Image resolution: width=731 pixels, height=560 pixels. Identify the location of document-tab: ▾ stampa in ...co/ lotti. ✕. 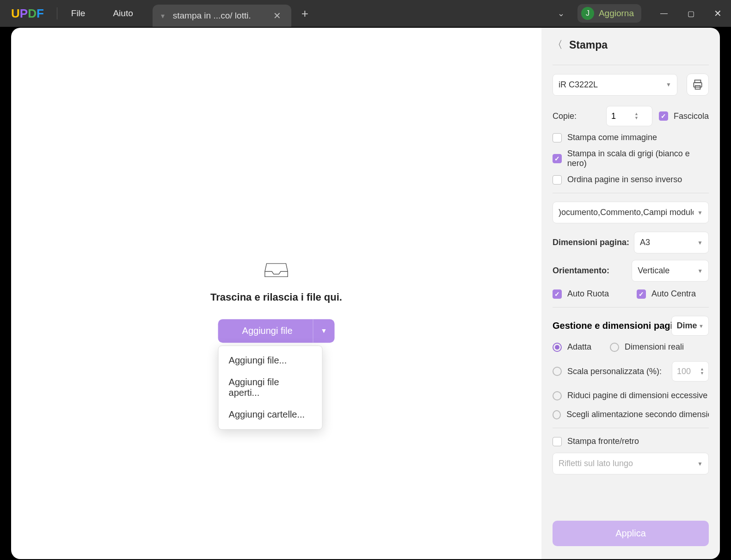
(222, 16).